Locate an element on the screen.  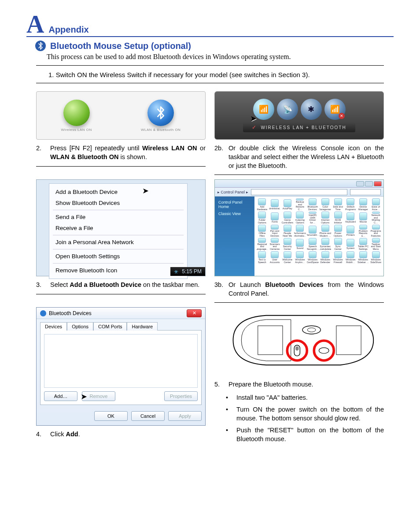
control-panel-item: Color Management is located at coordinates (326, 204).